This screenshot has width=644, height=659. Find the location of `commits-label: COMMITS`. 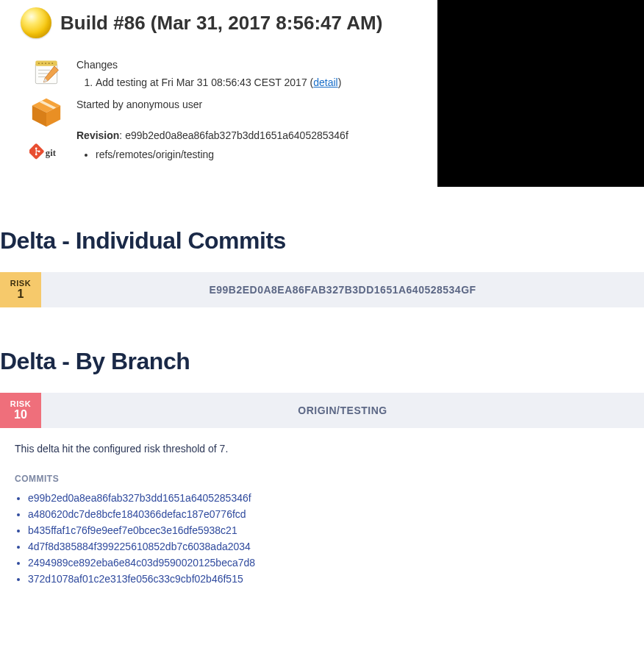

commits-label: COMMITS is located at coordinates (322, 479).